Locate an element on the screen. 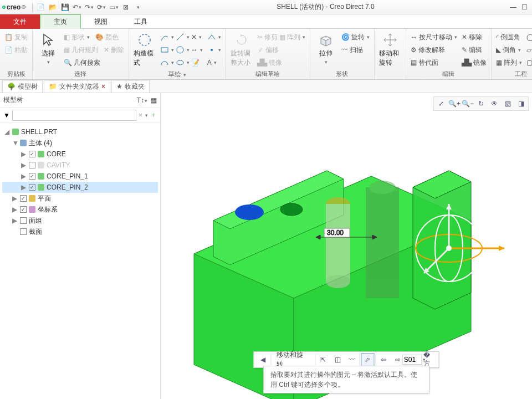 Image resolution: width=532 pixels, height=399 pixels. qat-undo-icon: ↶▾ is located at coordinates (77, 7).